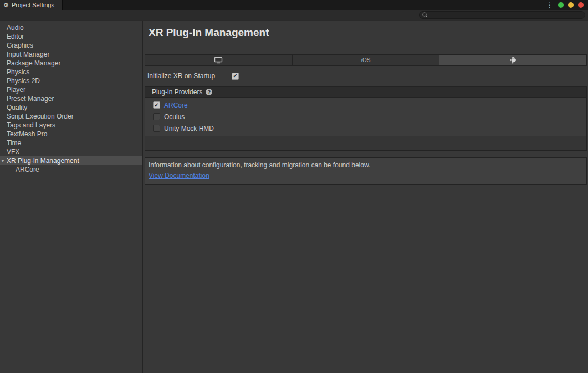  Describe the element at coordinates (179, 176) in the screenshot. I see `view-documentation-link: View Documentation` at that location.